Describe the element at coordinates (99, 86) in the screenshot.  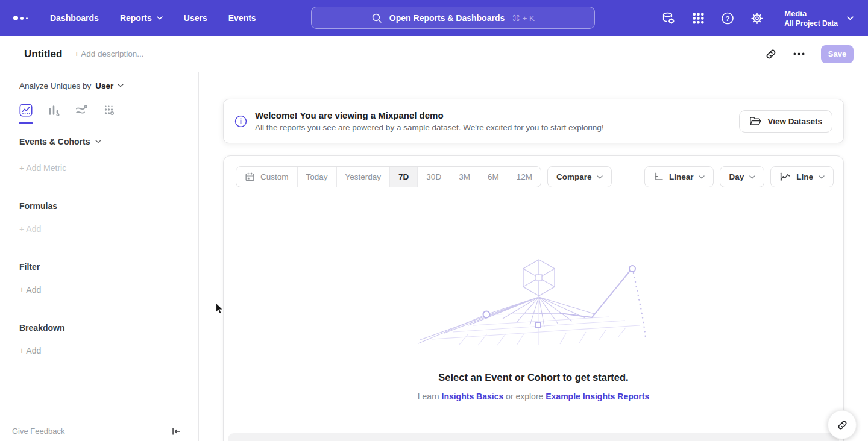
I see `analyze-row: Analyze Uniques by User` at that location.